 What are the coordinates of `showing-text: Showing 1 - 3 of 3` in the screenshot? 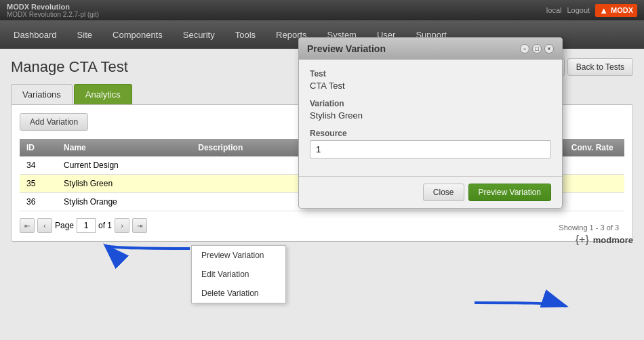 It's located at (588, 228).